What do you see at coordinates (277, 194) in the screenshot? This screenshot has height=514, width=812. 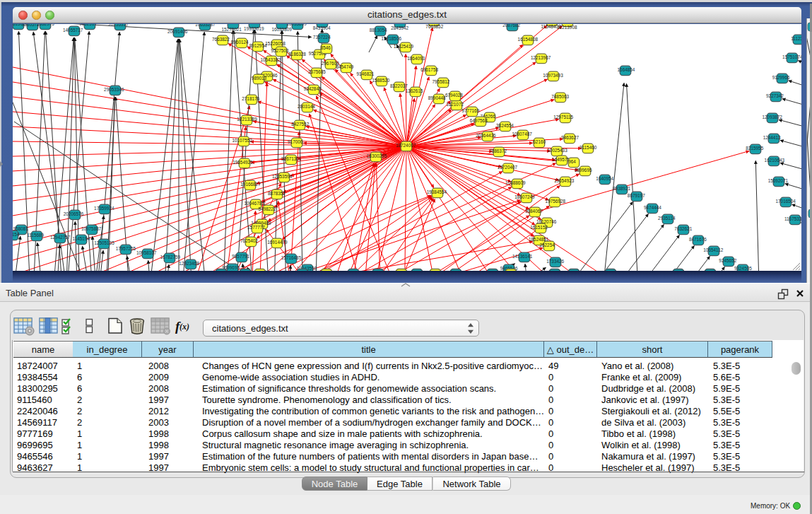 I see `svg-text: 8878352` at bounding box center [277, 194].